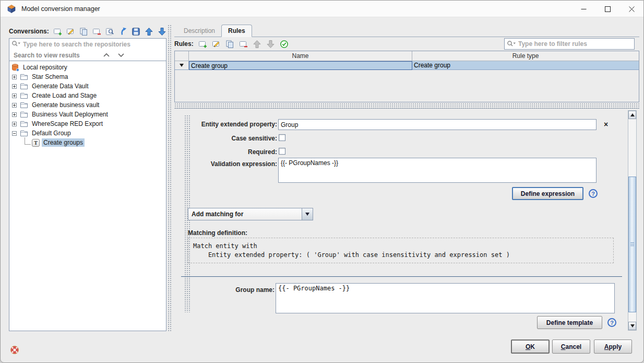 Image resolution: width=644 pixels, height=363 pixels. Describe the element at coordinates (251, 214) in the screenshot. I see `add-matching-for-dropdown: Add matching for` at that location.